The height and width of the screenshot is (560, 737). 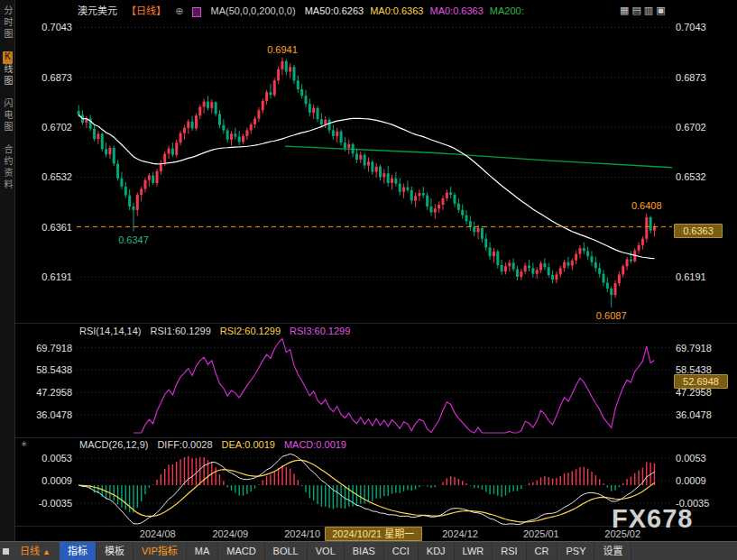 I want to click on toolbar-button-13: PSY, so click(x=576, y=551).